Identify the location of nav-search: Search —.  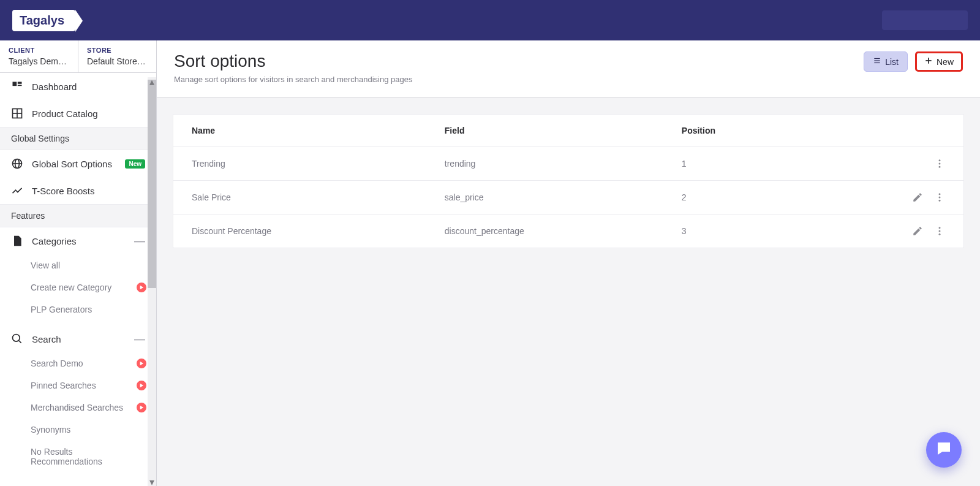
(78, 339).